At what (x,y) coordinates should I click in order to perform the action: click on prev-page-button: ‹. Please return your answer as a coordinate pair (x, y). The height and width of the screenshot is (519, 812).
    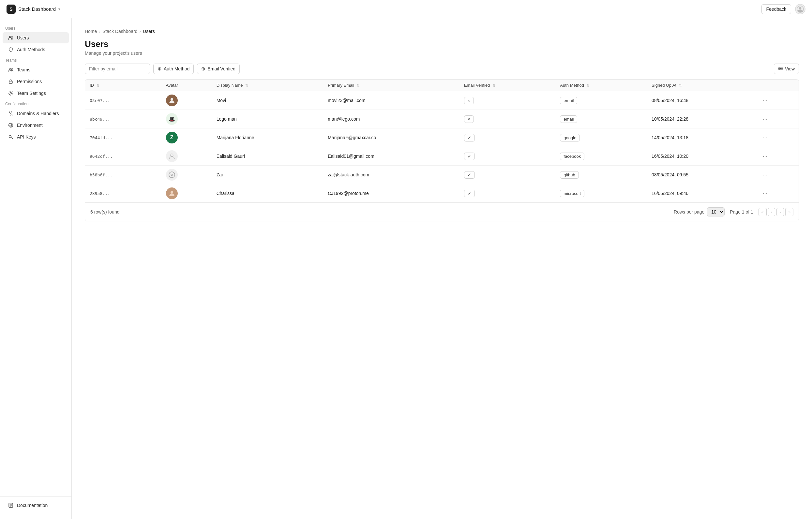
    Looking at the image, I should click on (772, 212).